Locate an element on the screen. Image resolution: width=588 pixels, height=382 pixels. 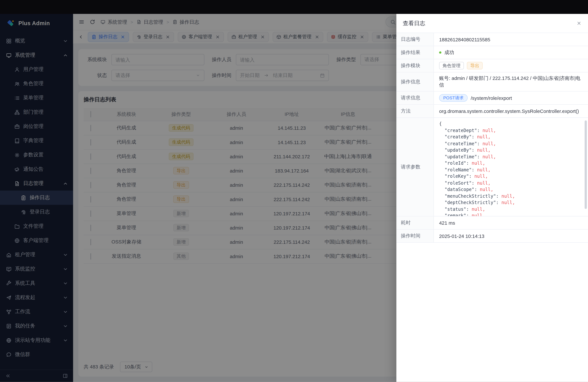
tag-导出: 导出 is located at coordinates (475, 66).